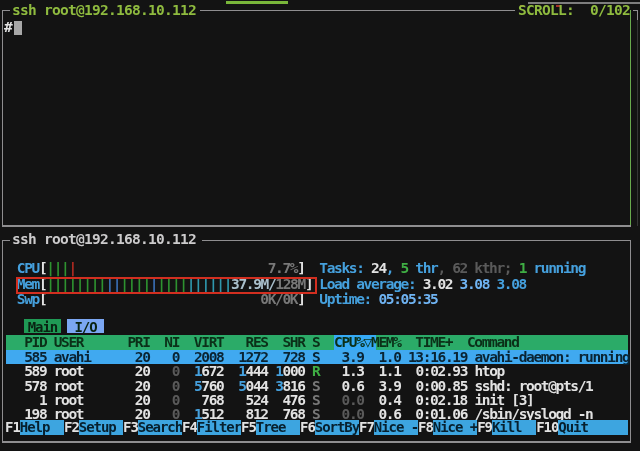  I want to click on fkey-f10: F10, so click(547, 427).